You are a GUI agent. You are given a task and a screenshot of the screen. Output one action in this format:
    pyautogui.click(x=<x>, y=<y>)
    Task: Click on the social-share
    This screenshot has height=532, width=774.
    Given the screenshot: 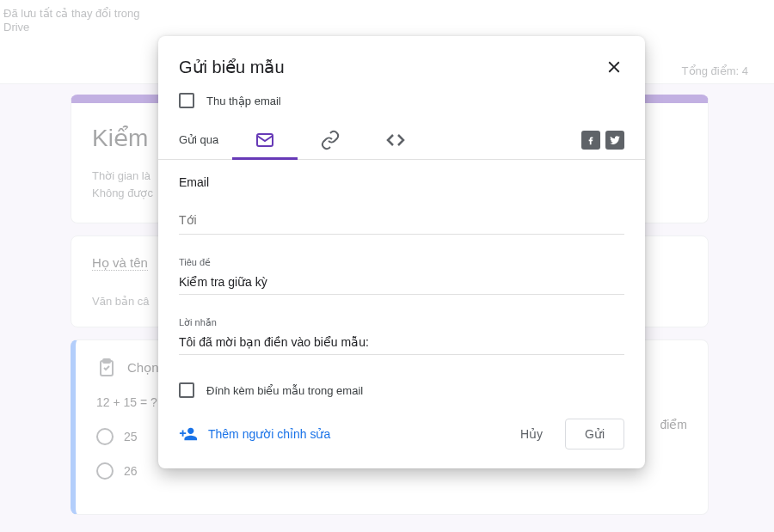 What is the action you would take?
    pyautogui.click(x=603, y=140)
    